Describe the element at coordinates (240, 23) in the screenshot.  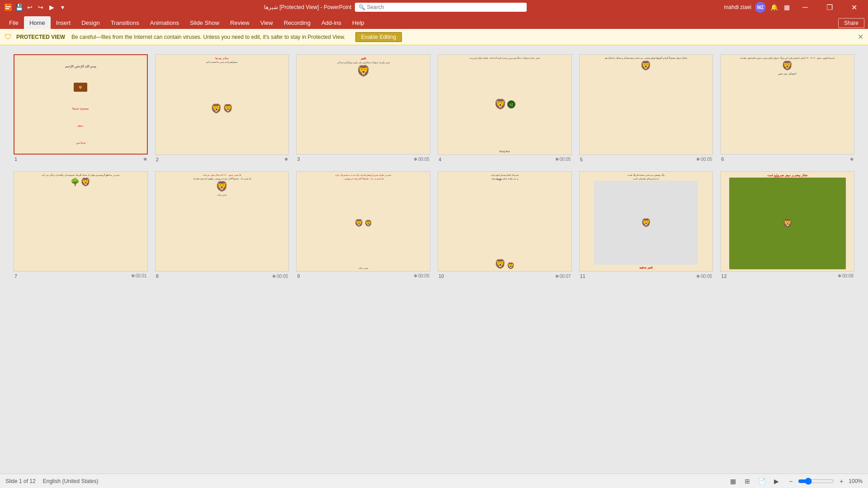
I see `tab-review: Review` at that location.